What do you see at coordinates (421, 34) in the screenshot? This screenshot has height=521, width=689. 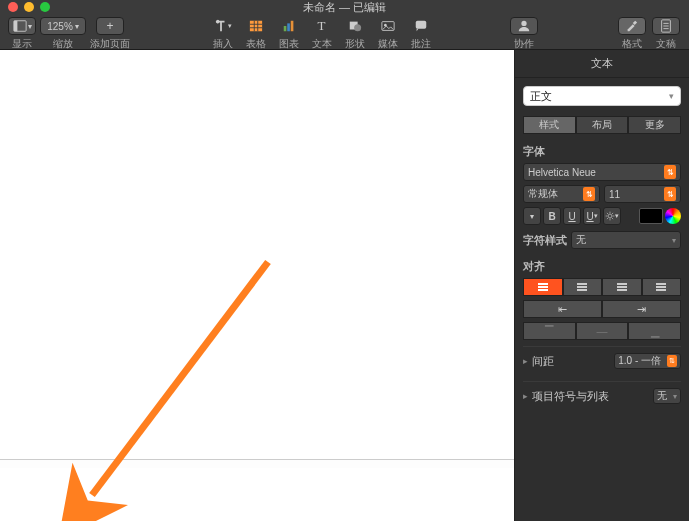 I see `comment-tool: 批注` at bounding box center [421, 34].